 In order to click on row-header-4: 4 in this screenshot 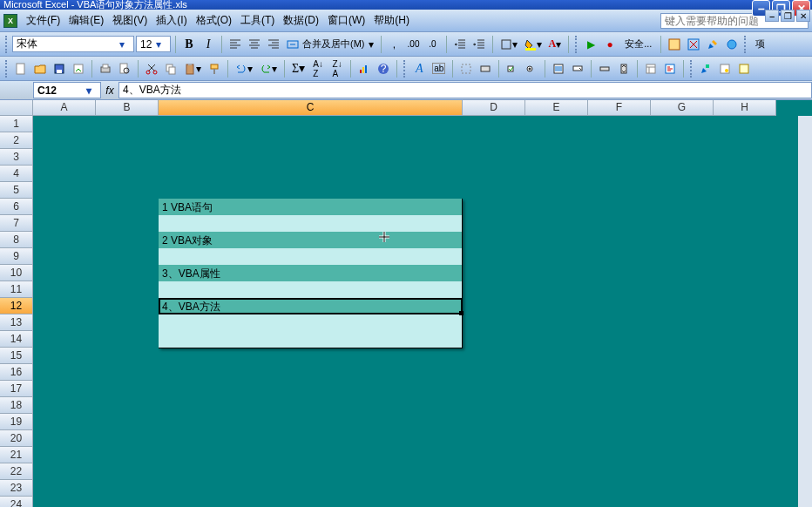, I will do `click(17, 174)`.